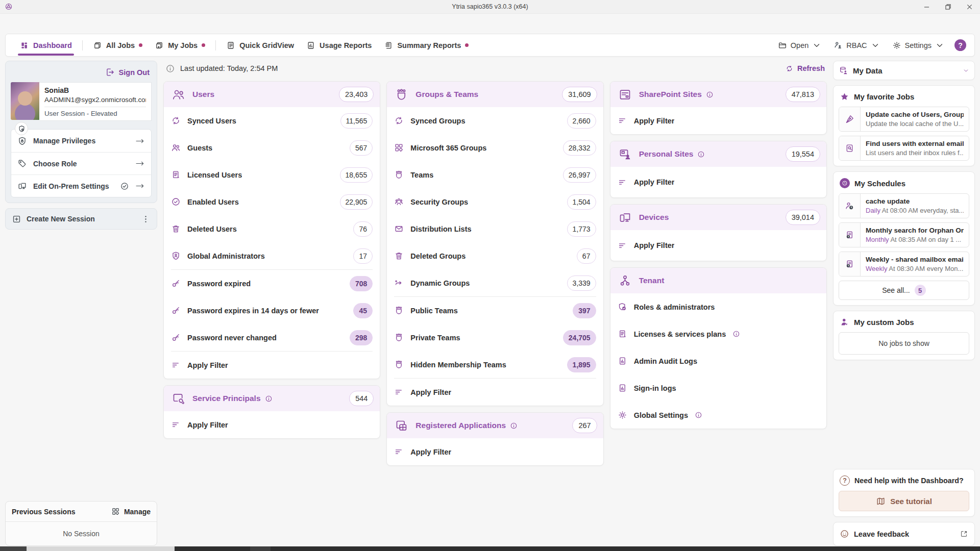 Image resolution: width=980 pixels, height=551 pixels. I want to click on previous-sessions-card: Previous Sessions Manage No Session, so click(81, 523).